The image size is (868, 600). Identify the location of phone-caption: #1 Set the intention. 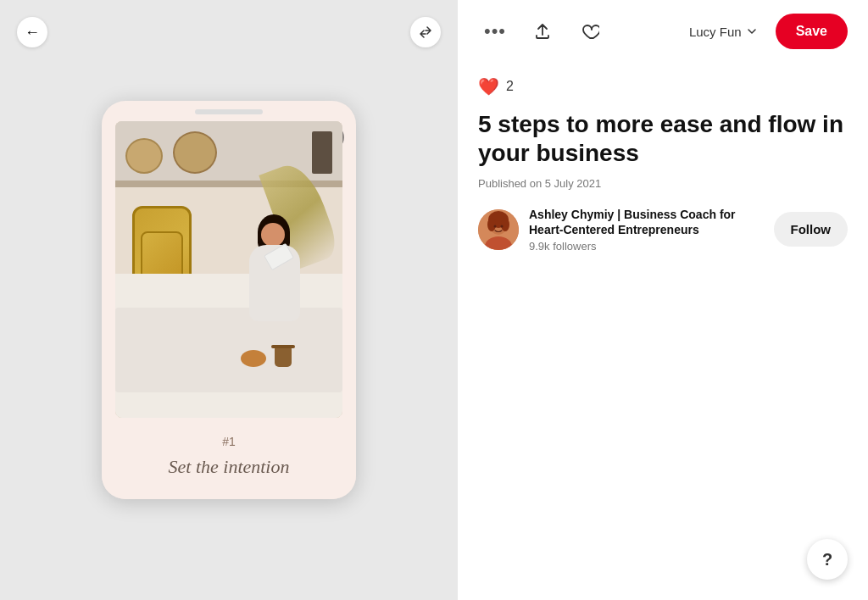
(229, 459).